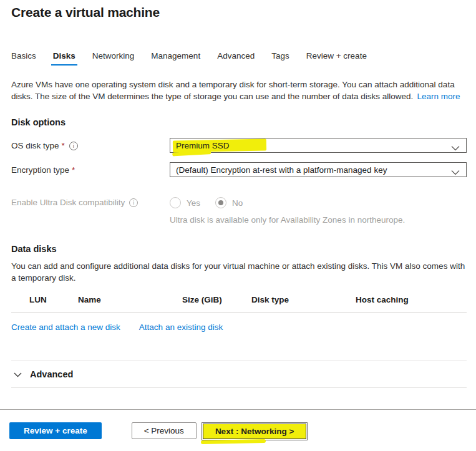 The height and width of the screenshot is (451, 476). I want to click on ultra-disk-note: Ultra disk is available only for Availab…, so click(287, 220).